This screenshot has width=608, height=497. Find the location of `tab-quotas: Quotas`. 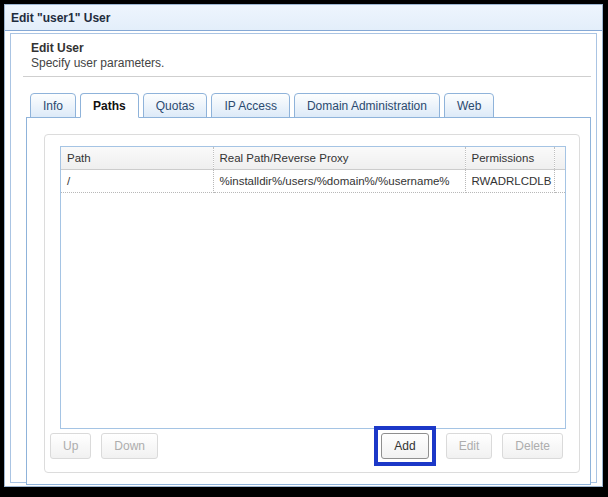

tab-quotas: Quotas is located at coordinates (176, 106).